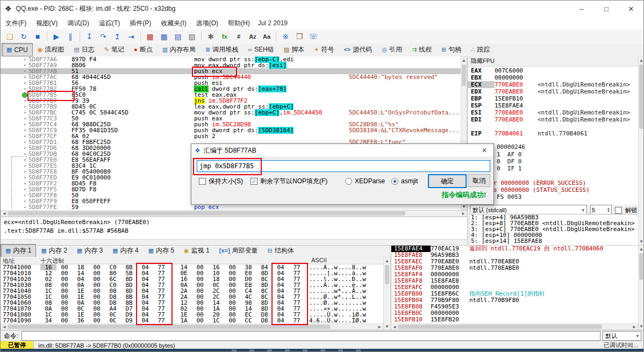 This screenshot has width=644, height=352. Describe the element at coordinates (515, 268) in the screenshot. I see `stack-row: 15E8FAF0770EABE0ntdll.770EABE0` at that location.